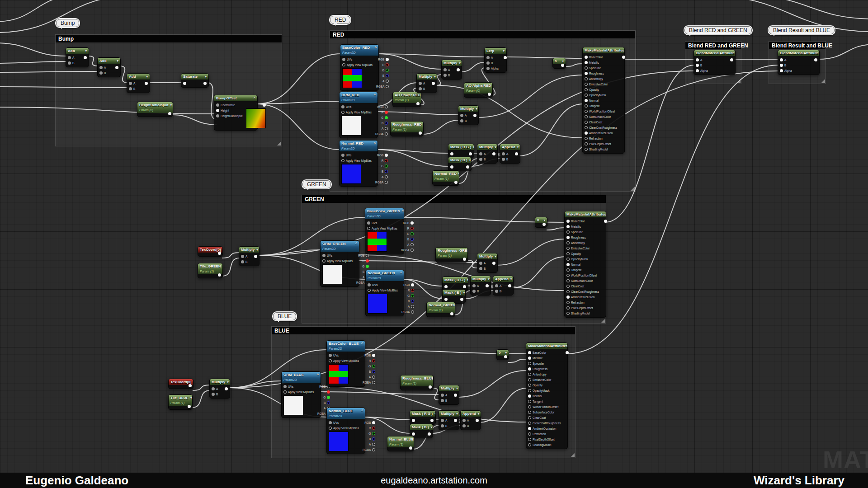 Image resolution: width=868 pixels, height=488 pixels. I want to click on artstation-url: eugaldeano.artstation.com, so click(434, 481).